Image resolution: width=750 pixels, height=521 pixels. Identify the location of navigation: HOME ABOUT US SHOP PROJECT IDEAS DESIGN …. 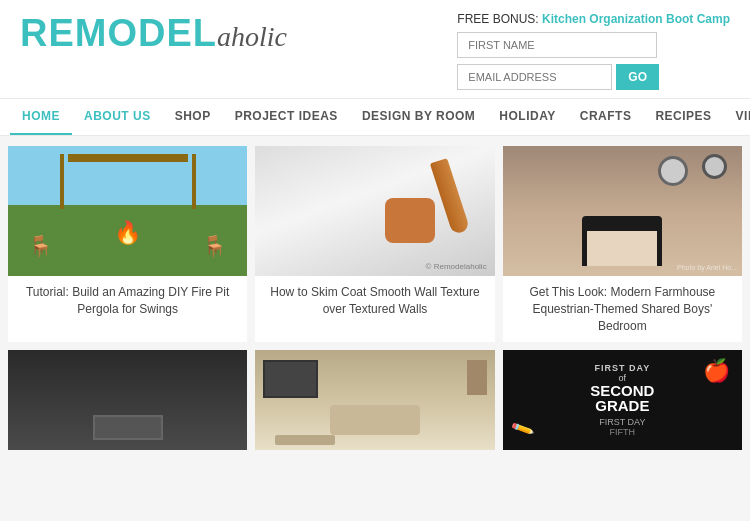
(375, 117).